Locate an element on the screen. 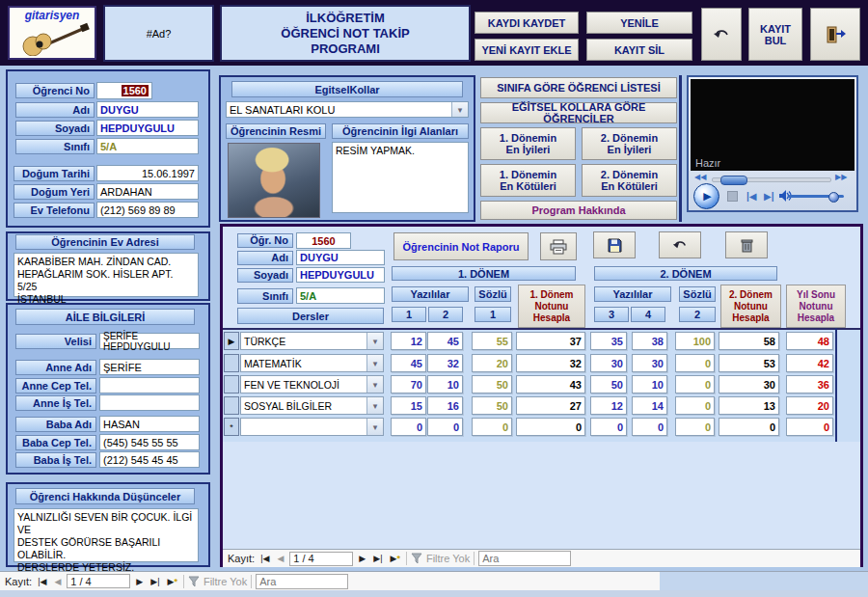 Image resolution: width=868 pixels, height=597 pixels. grades-no-field: 1560 is located at coordinates (324, 241).